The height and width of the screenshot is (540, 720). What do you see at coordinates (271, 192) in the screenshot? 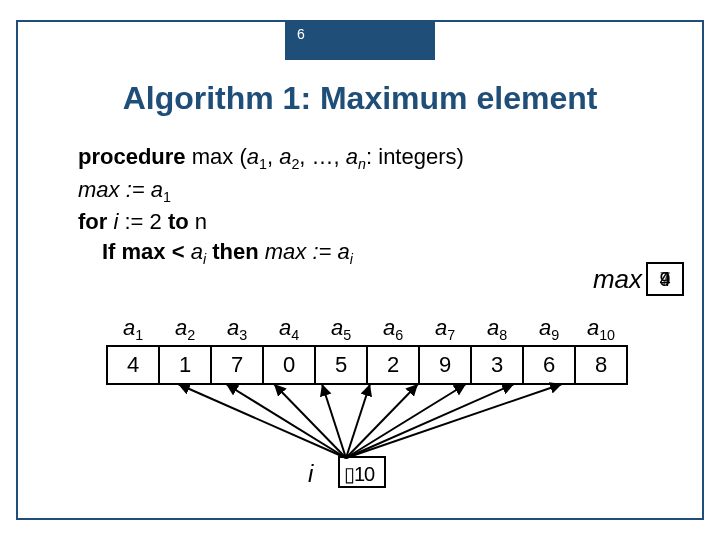
I see `code-line-2: max := a1` at bounding box center [271, 192].